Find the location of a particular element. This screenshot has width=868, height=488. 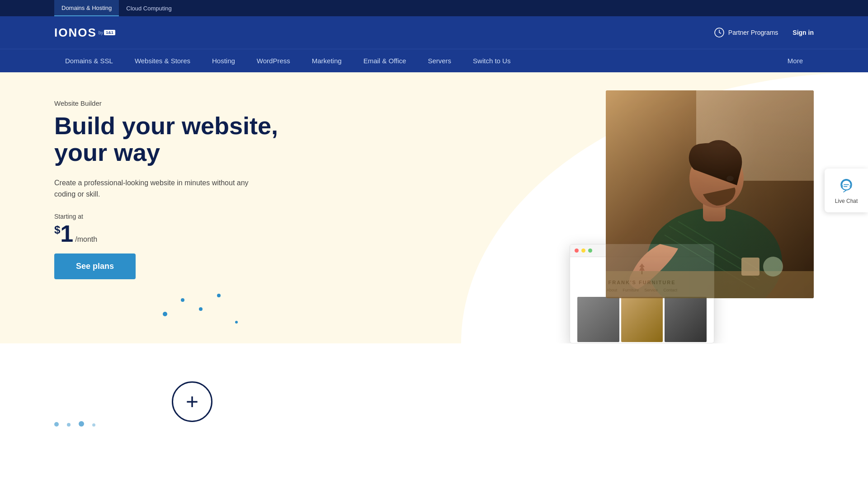

hero-images: FRANK'S FURNITURE About Furniture Servic… is located at coordinates (692, 217).